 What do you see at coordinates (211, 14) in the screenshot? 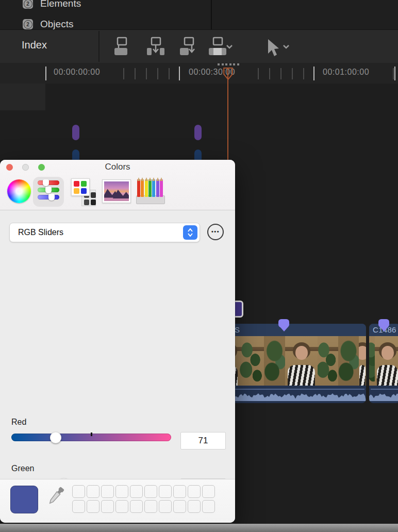
I see `pane-divider` at bounding box center [211, 14].